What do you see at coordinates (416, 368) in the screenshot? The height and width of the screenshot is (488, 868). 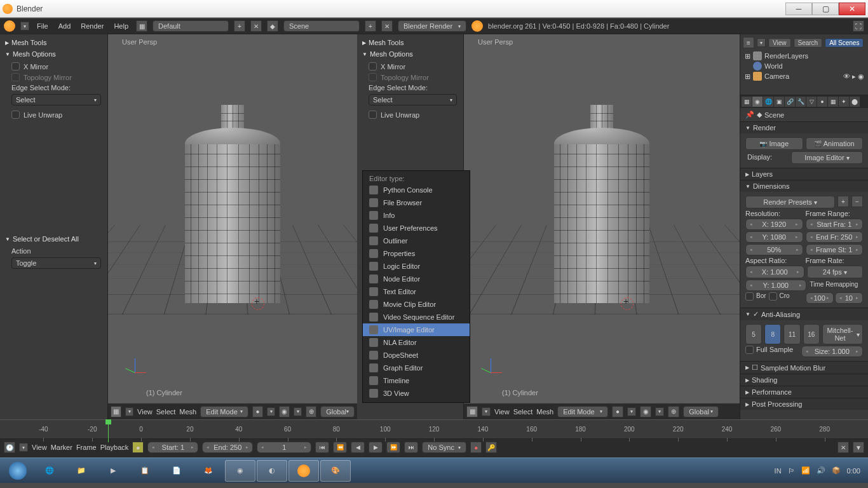 I see `editor-type-item: Graph Editor` at bounding box center [416, 368].